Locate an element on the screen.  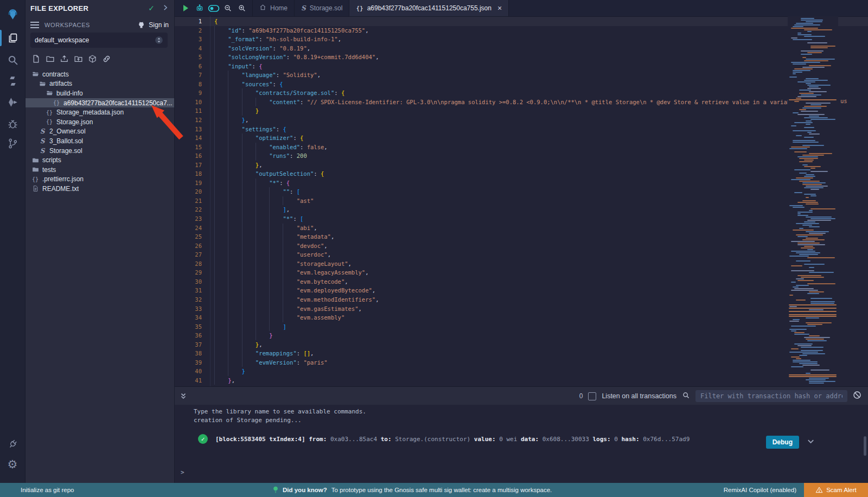
git-init-link: Initialize as git repo is located at coordinates (47, 490).